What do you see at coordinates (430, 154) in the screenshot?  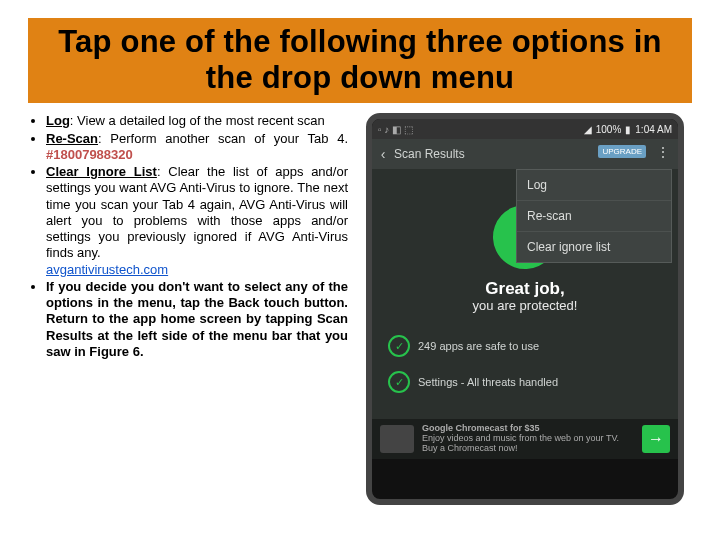 I see `appbar-title: Scan Results` at bounding box center [430, 154].